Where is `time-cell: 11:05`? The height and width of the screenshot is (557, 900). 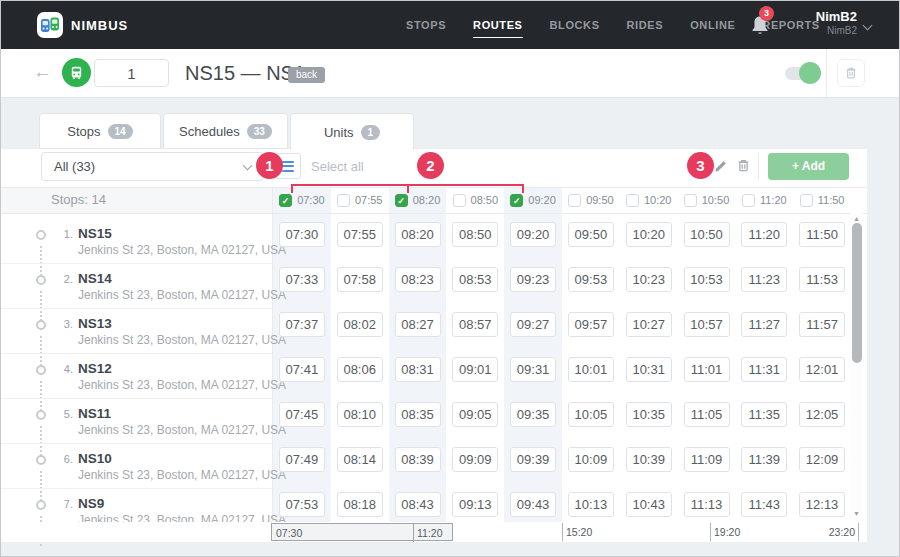 time-cell: 11:05 is located at coordinates (707, 414).